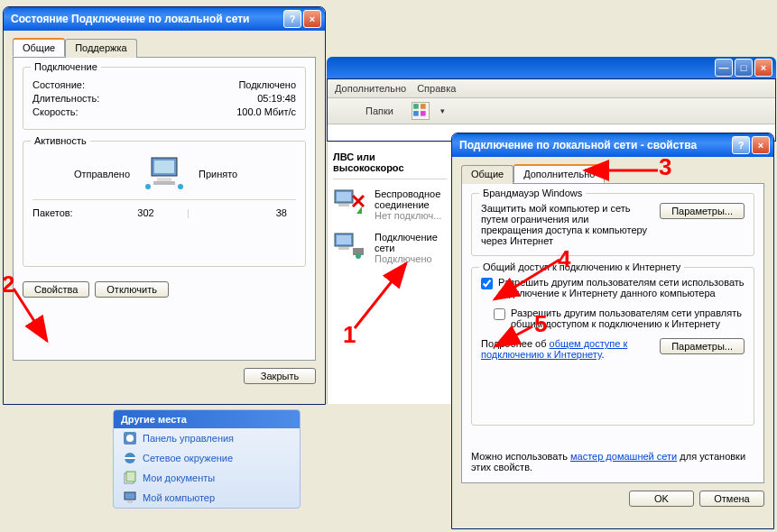  Describe the element at coordinates (724, 68) in the screenshot. I see `minimize-button: —` at that location.